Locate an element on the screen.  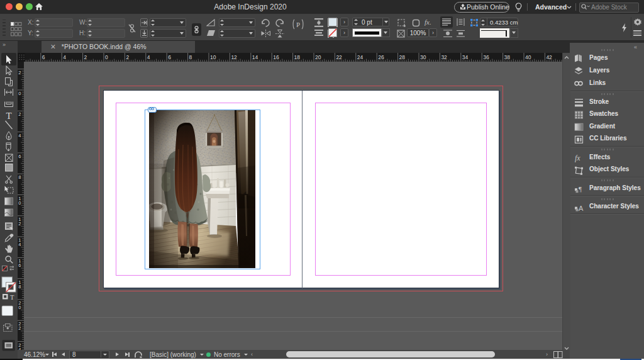
svg-text: 12 is located at coordinates (234, 57).